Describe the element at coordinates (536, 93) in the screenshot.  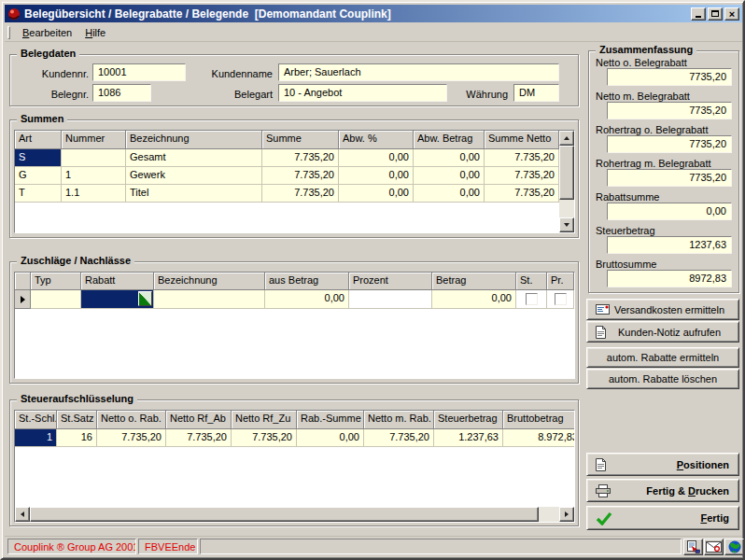
I see `waehrung-field: DM` at that location.